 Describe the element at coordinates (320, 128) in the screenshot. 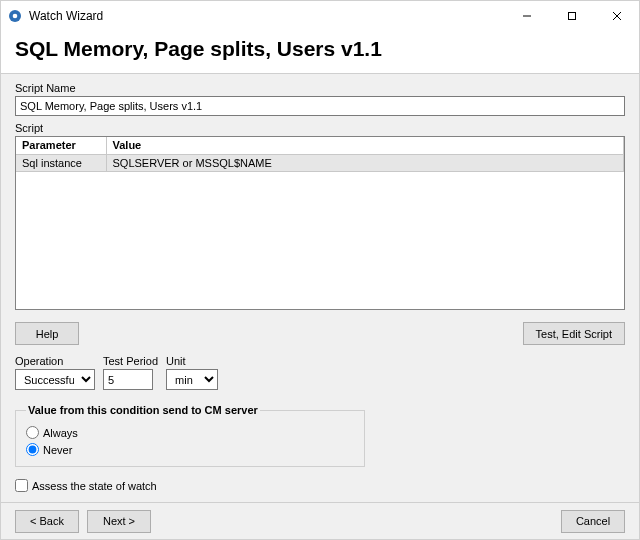

I see `script-section-label: Script` at that location.